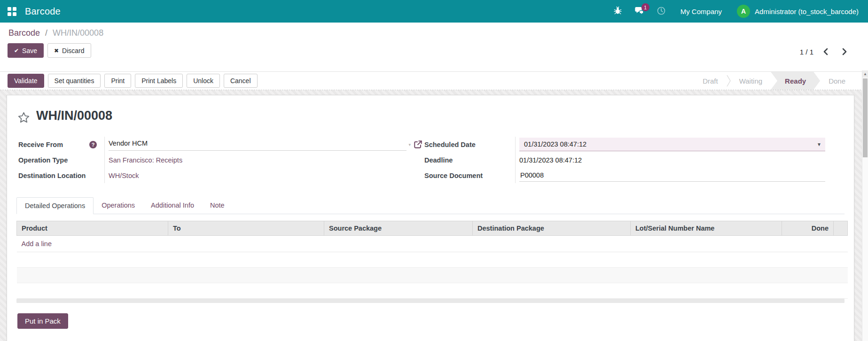  What do you see at coordinates (532, 175) in the screenshot?
I see `source-document-value: P00008` at bounding box center [532, 175].